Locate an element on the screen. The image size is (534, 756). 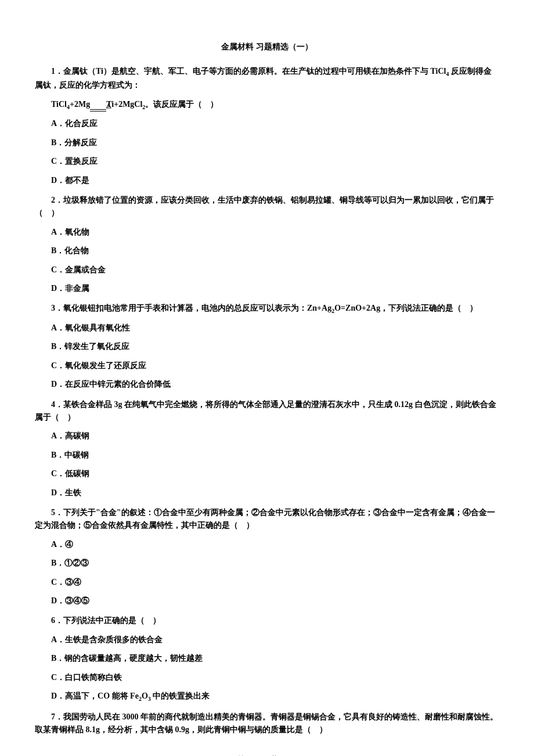
q6-d-b: O is located at coordinates (145, 696).